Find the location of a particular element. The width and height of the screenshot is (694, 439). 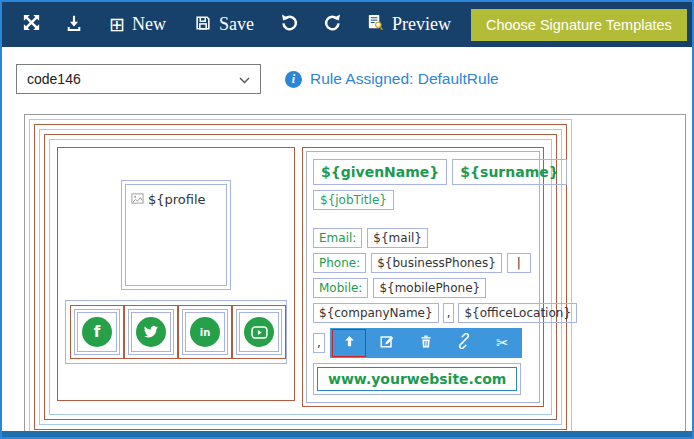

twitter-icon is located at coordinates (151, 332).